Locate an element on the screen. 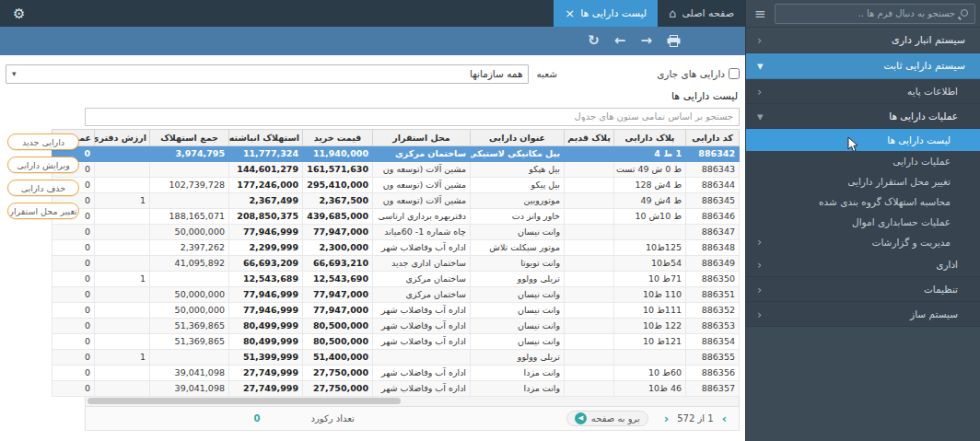 This screenshot has height=441, width=980. table-row: 886346ط 10ش 10خاور وانز دتدفتربهره بردار… is located at coordinates (396, 215).